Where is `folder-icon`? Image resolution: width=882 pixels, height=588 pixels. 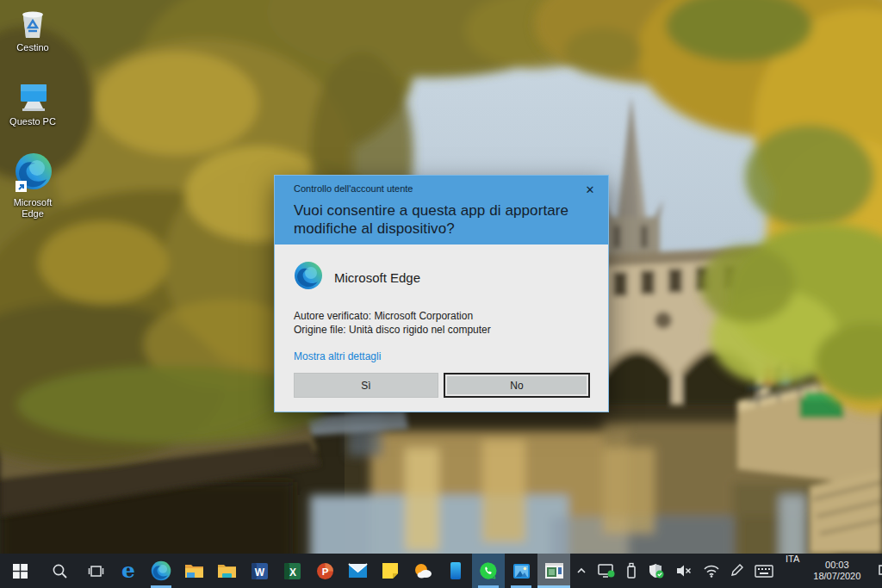
folder-icon is located at coordinates (227, 571).